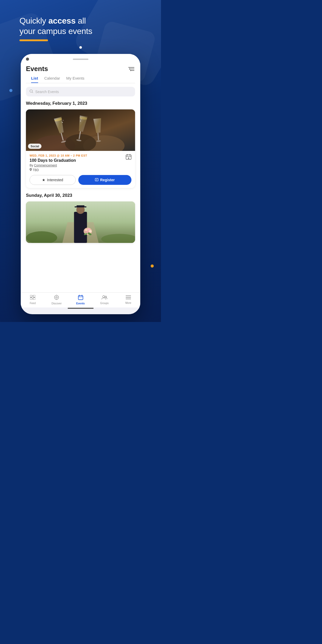 The height and width of the screenshot is (644, 322). I want to click on nav-item-more: More, so click(128, 300).